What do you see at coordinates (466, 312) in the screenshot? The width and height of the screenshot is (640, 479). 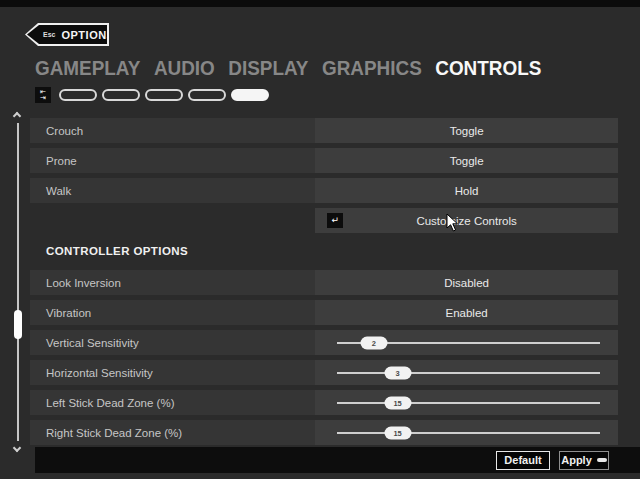 I see `setting-value-selector: Enabled` at bounding box center [466, 312].